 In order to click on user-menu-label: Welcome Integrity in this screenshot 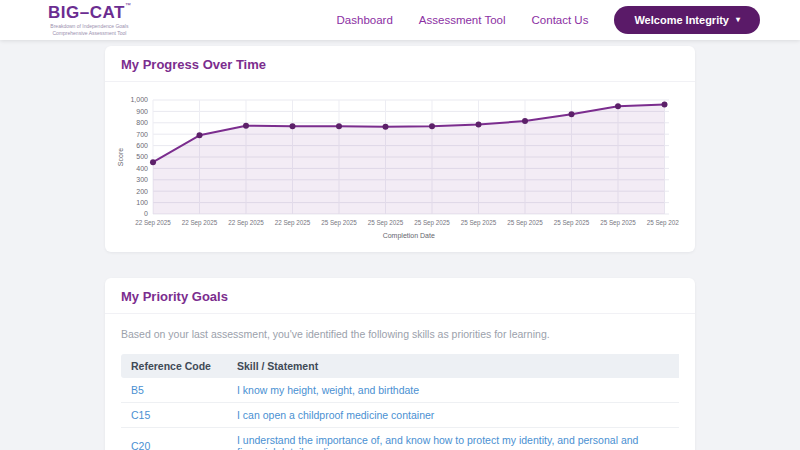, I will do `click(682, 20)`.